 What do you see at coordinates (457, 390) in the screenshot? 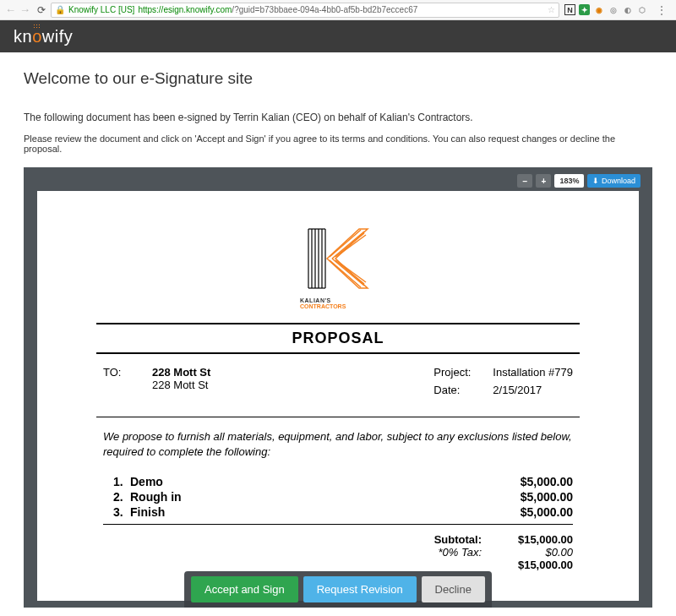
I see `date-label: Date:` at bounding box center [457, 390].